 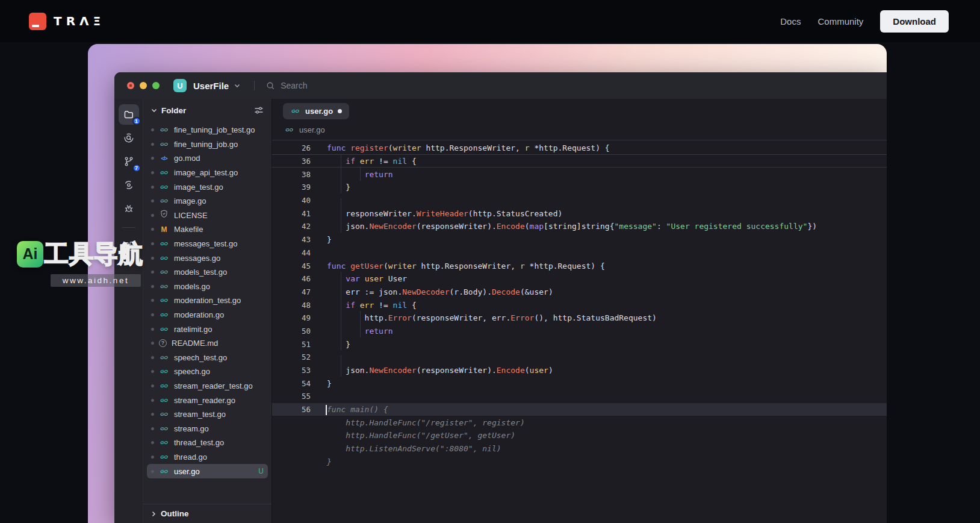 What do you see at coordinates (129, 208) in the screenshot?
I see `activity-item-debug` at bounding box center [129, 208].